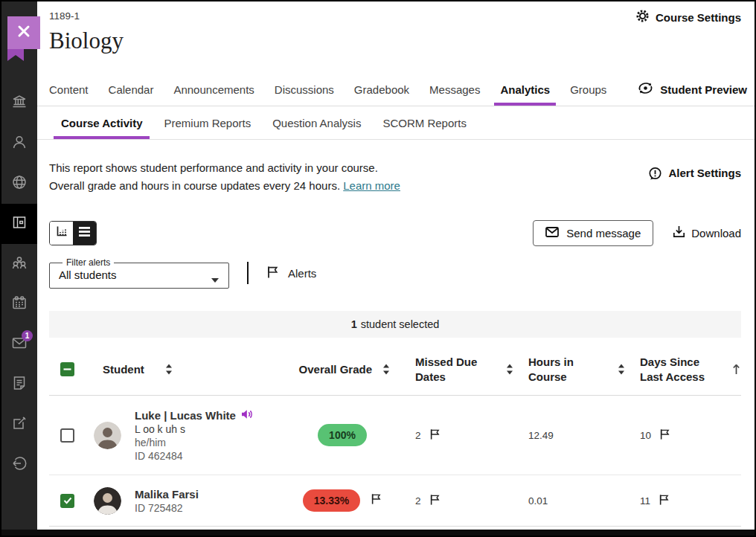 Image resolution: width=756 pixels, height=537 pixels. I want to click on analytics-subnav: Course Activity Premium Reports Question…, so click(396, 123).